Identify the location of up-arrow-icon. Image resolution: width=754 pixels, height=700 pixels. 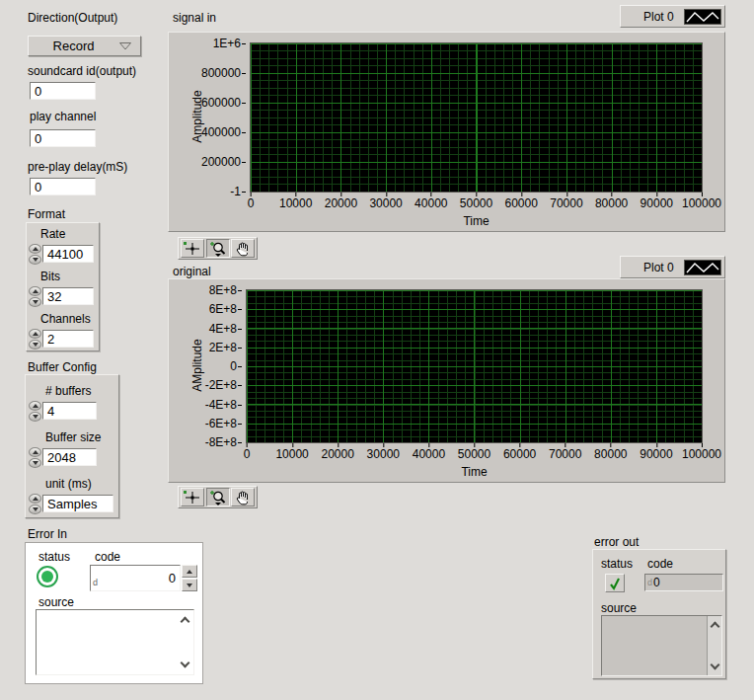
(36, 499).